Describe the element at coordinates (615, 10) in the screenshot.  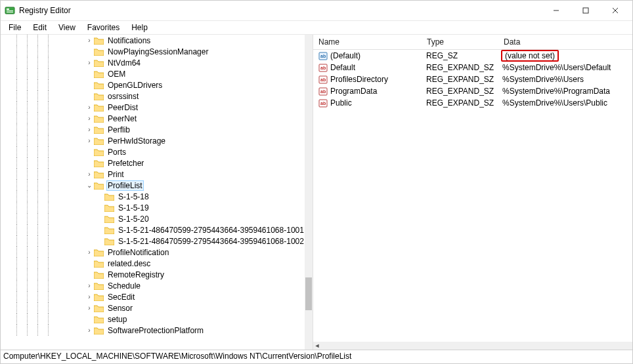
I see `close-button` at that location.